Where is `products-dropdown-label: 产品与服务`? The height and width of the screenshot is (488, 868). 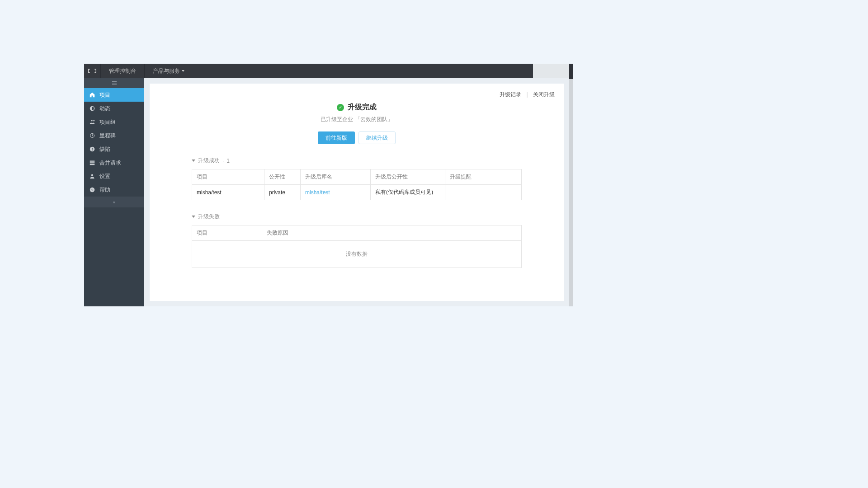 products-dropdown-label: 产品与服务 is located at coordinates (166, 71).